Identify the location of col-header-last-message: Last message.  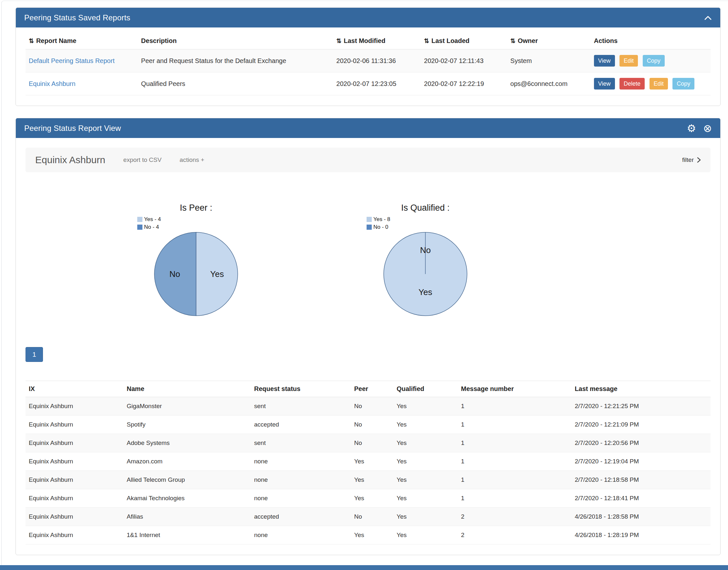
(641, 389).